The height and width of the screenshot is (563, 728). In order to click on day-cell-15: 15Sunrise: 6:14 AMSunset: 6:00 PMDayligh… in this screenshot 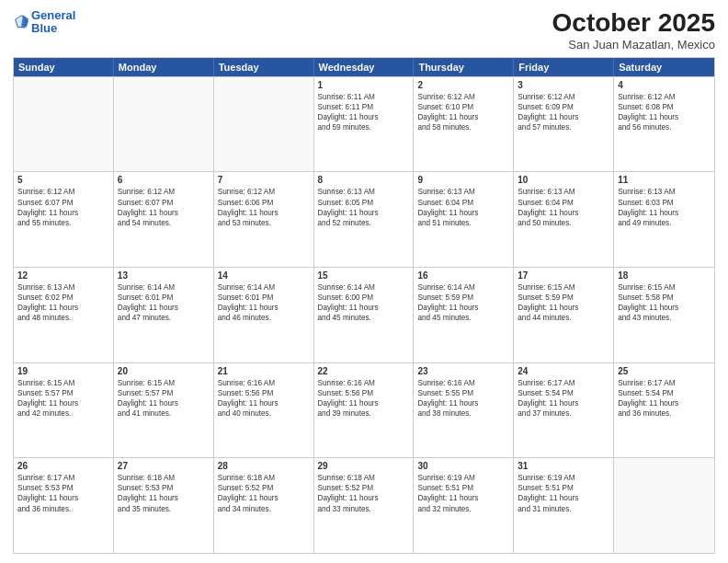, I will do `click(364, 315)`.